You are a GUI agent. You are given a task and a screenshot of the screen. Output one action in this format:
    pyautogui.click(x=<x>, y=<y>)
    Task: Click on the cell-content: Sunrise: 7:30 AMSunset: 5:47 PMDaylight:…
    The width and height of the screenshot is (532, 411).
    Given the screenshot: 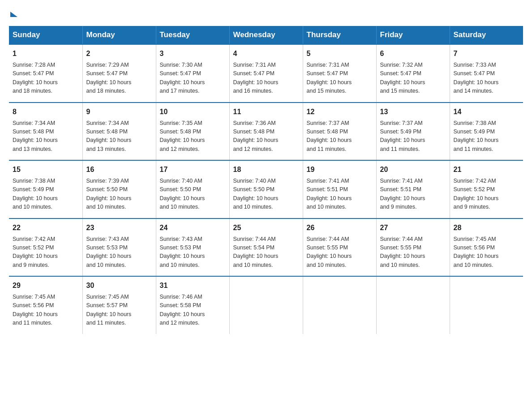 What is the action you would take?
    pyautogui.click(x=193, y=78)
    